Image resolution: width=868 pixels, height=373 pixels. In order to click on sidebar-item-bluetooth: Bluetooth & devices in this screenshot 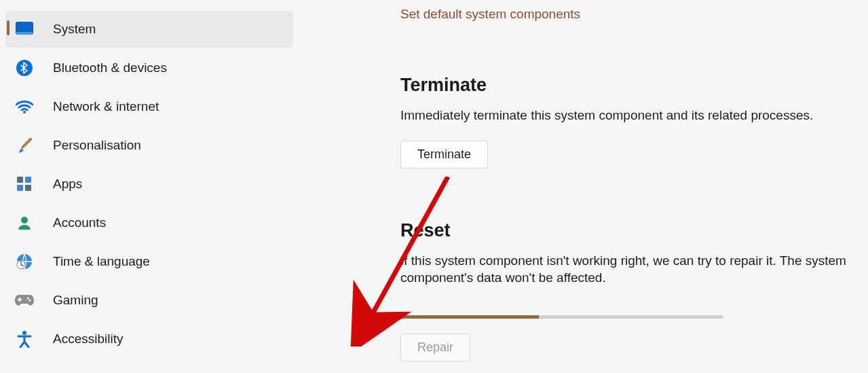, I will do `click(149, 68)`.